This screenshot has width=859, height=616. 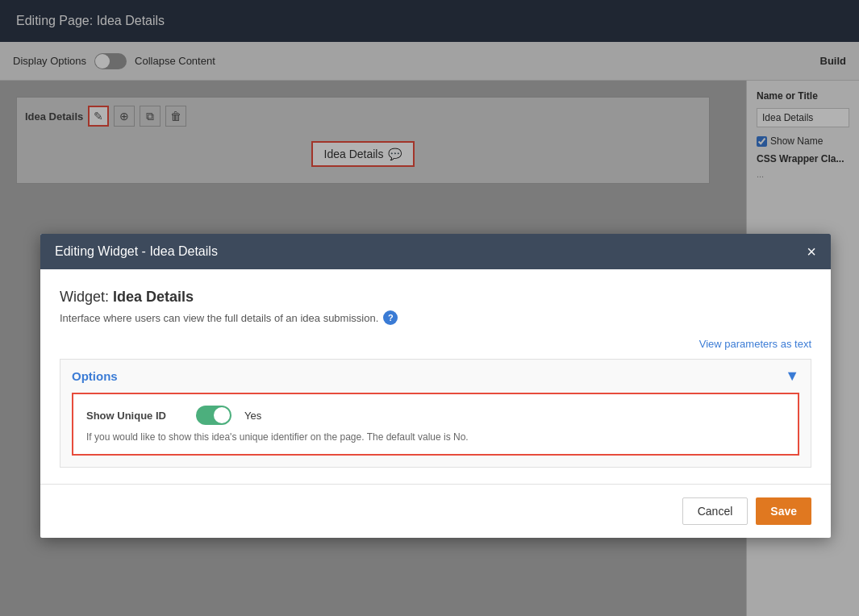 What do you see at coordinates (153, 297) in the screenshot?
I see `widget-name: Idea Details` at bounding box center [153, 297].